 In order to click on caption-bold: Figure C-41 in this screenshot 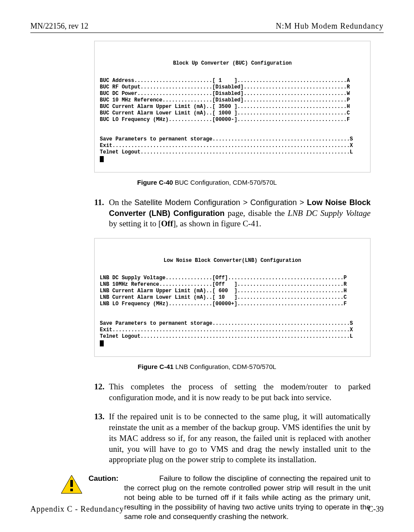, I will do `click(155, 367)`.